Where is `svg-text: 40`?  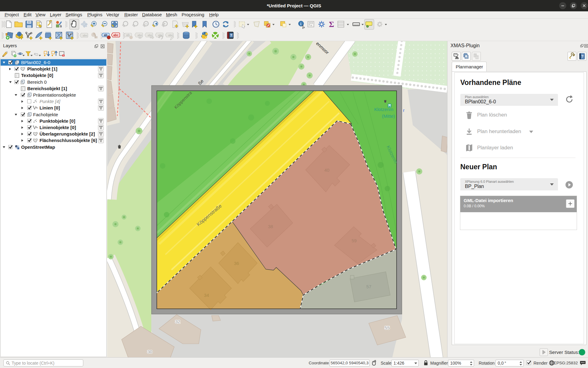 svg-text: 40 is located at coordinates (327, 170).